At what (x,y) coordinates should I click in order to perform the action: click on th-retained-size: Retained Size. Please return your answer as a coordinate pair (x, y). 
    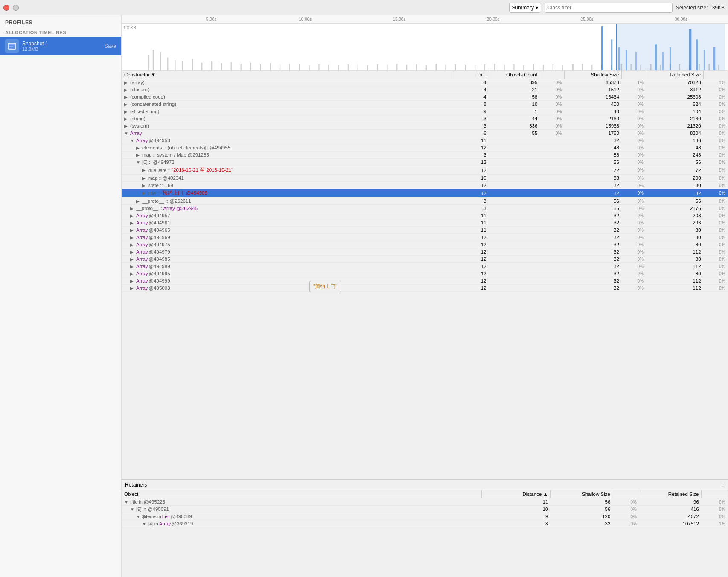
    Looking at the image, I should click on (675, 75).